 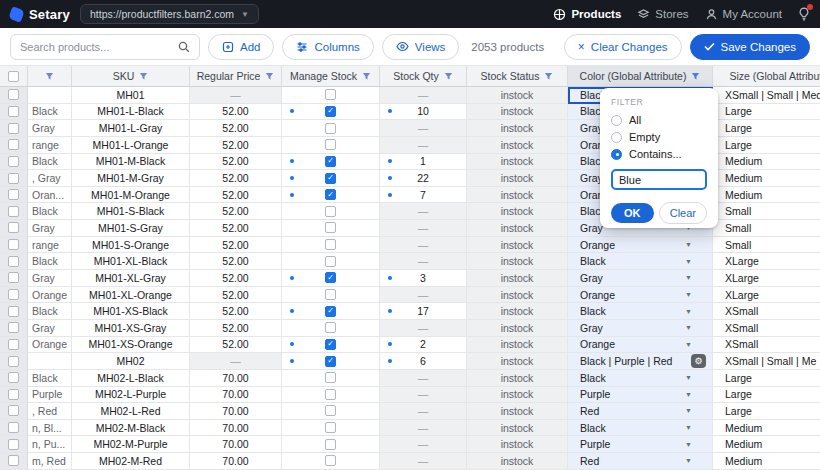 I want to click on sku-cell: MH01-S-Orange, so click(x=131, y=246).